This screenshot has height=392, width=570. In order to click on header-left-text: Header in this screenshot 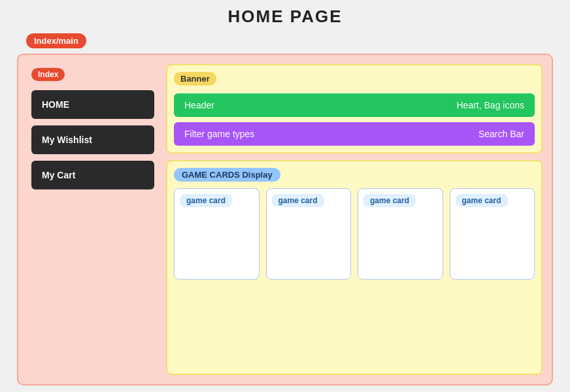, I will do `click(199, 105)`.